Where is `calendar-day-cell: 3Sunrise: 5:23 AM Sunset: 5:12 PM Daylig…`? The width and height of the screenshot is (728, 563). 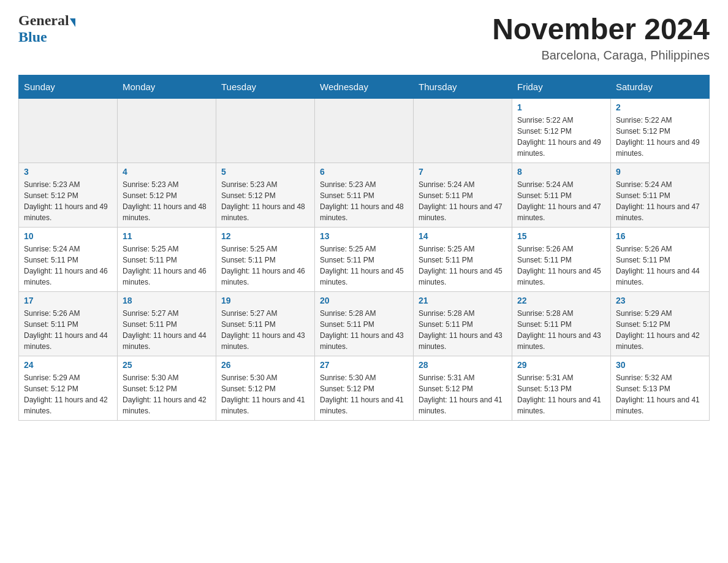 calendar-day-cell: 3Sunrise: 5:23 AM Sunset: 5:12 PM Daylig… is located at coordinates (69, 195).